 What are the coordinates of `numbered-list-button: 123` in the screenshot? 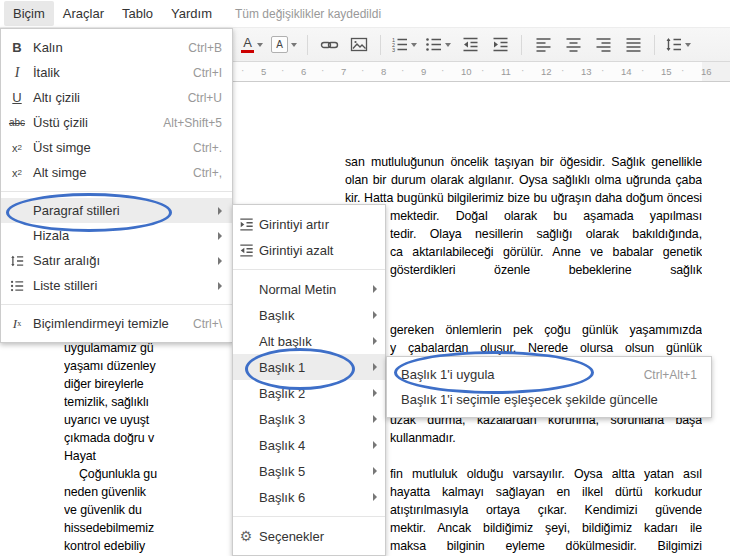 It's located at (404, 45).